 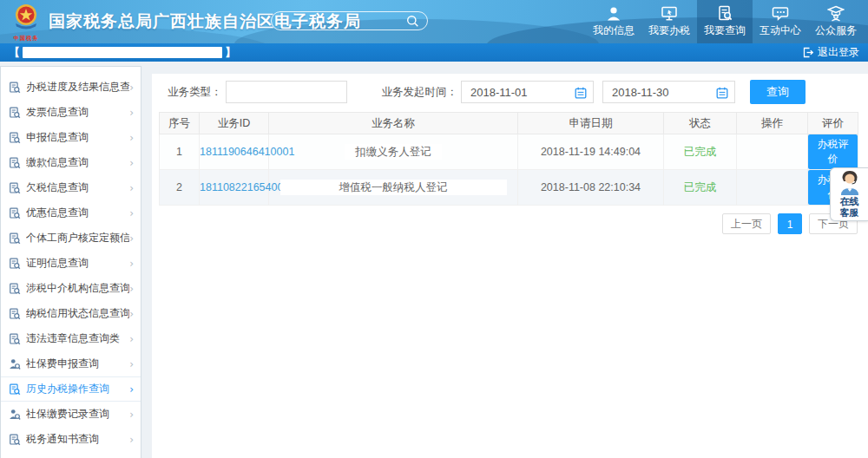 What do you see at coordinates (790, 224) in the screenshot?
I see `current-page-button: 1` at bounding box center [790, 224].